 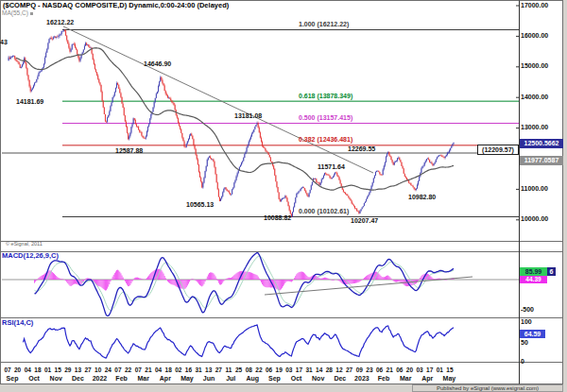 What do you see at coordinates (30, 102) in the screenshot?
I see `swing-price-label: 14181.69` at bounding box center [30, 102].